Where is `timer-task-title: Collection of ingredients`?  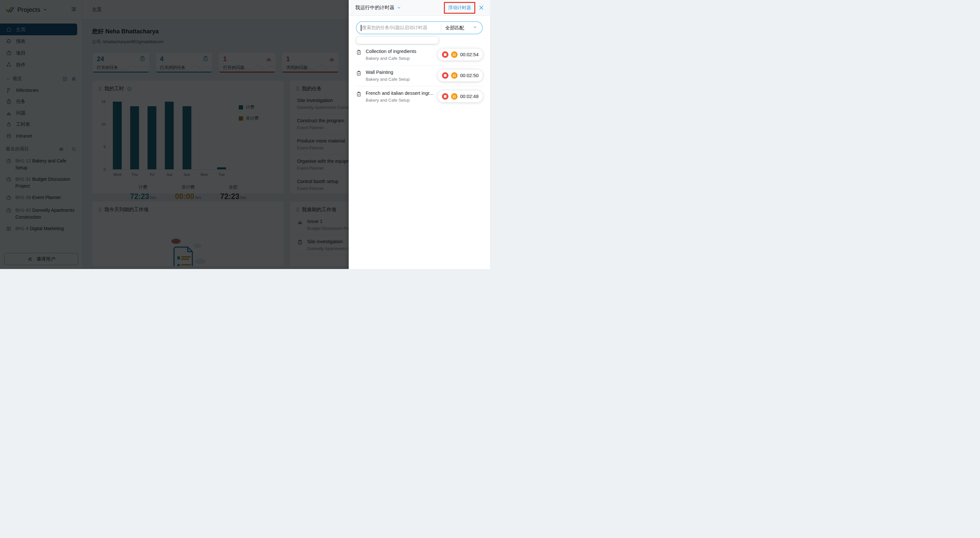
timer-task-title: Collection of ingredients is located at coordinates (400, 51).